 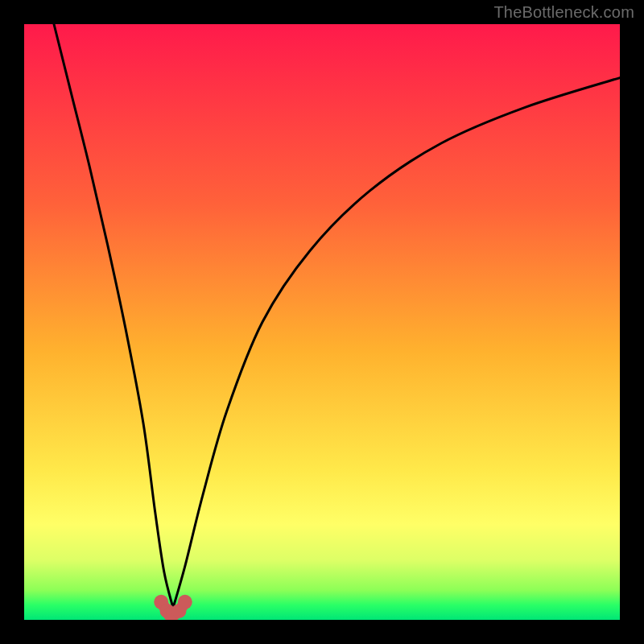 What do you see at coordinates (185, 602) in the screenshot?
I see `highlight-dot` at bounding box center [185, 602].